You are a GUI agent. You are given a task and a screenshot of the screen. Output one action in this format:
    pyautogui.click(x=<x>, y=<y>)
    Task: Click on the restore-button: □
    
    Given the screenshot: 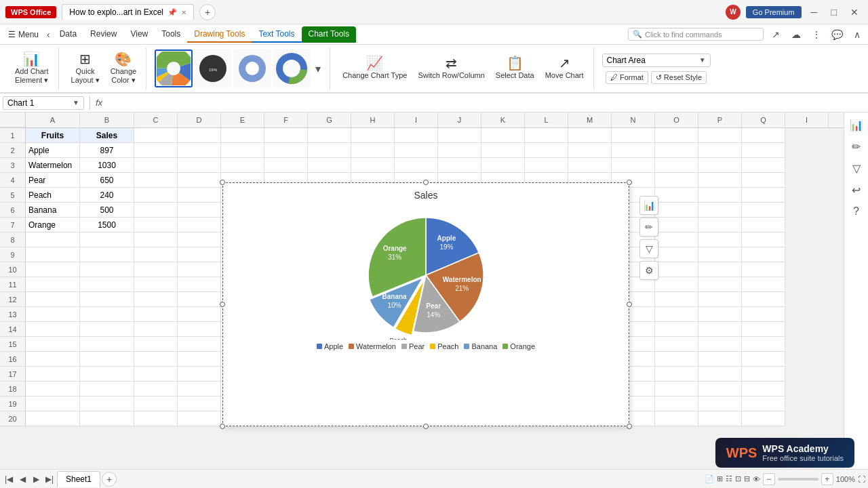 What is the action you would take?
    pyautogui.click(x=834, y=12)
    